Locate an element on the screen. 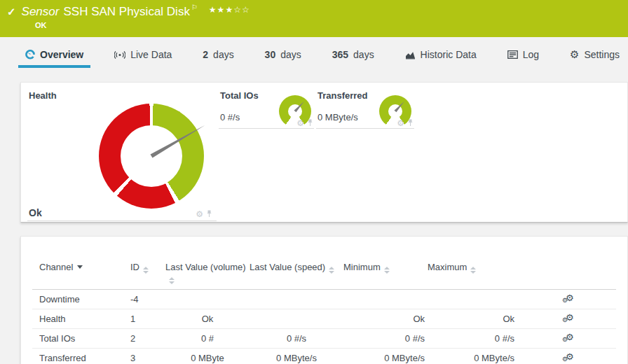 Image resolution: width=628 pixels, height=364 pixels. column-header-last-value-volume: Last Value (volume) is located at coordinates (207, 276).